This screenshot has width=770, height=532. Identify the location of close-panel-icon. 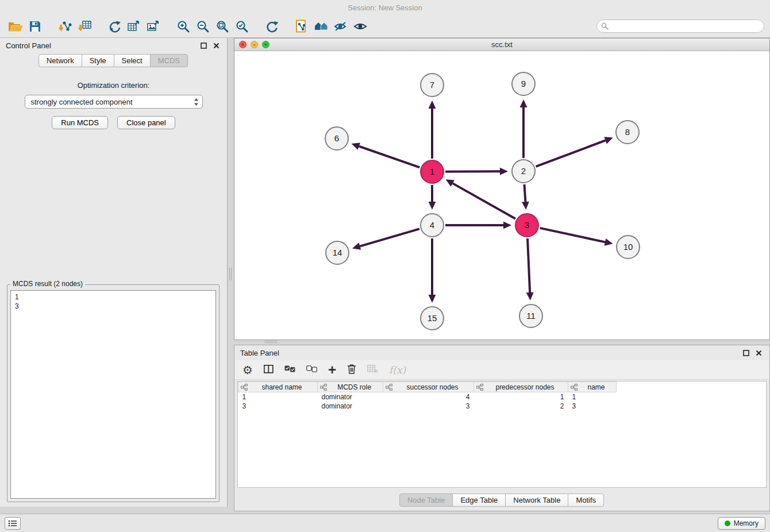
(216, 45).